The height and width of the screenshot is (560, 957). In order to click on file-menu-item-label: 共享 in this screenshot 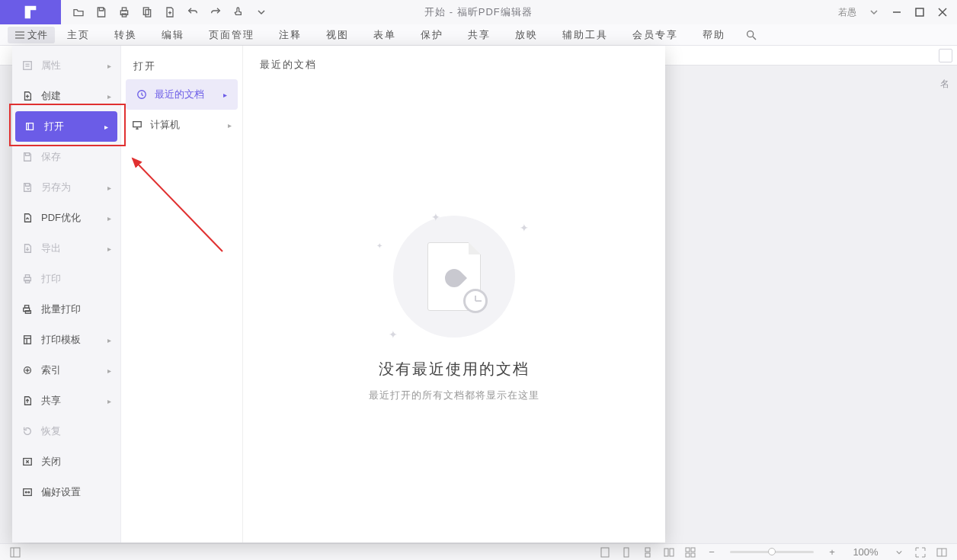, I will do `click(51, 401)`.